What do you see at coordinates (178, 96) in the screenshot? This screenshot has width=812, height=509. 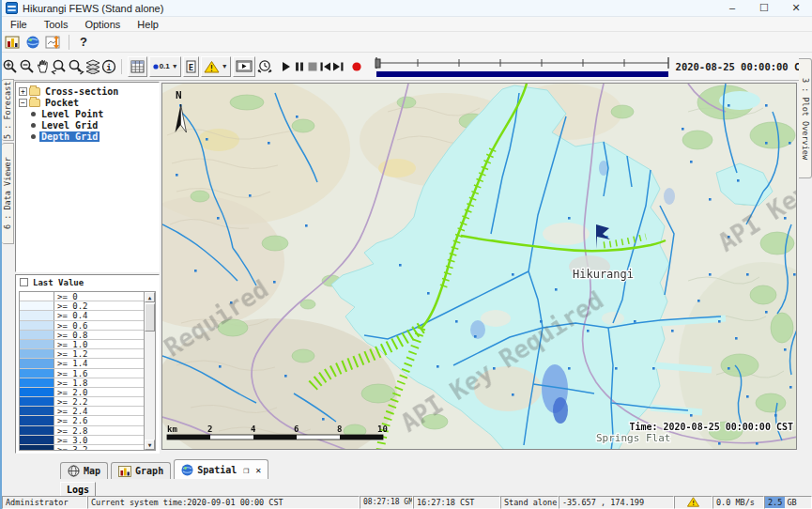 I see `svg-text: N` at bounding box center [178, 96].